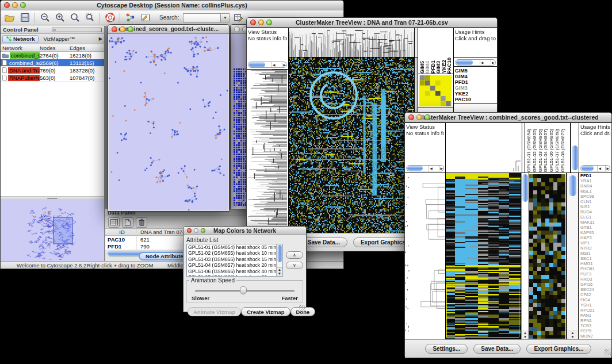  I want to click on tv1-row-dendrogram, so click(267, 151).